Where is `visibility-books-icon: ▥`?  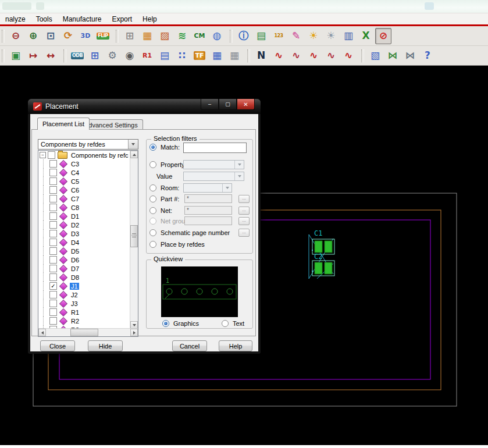 visibility-books-icon: ▥ is located at coordinates (348, 36).